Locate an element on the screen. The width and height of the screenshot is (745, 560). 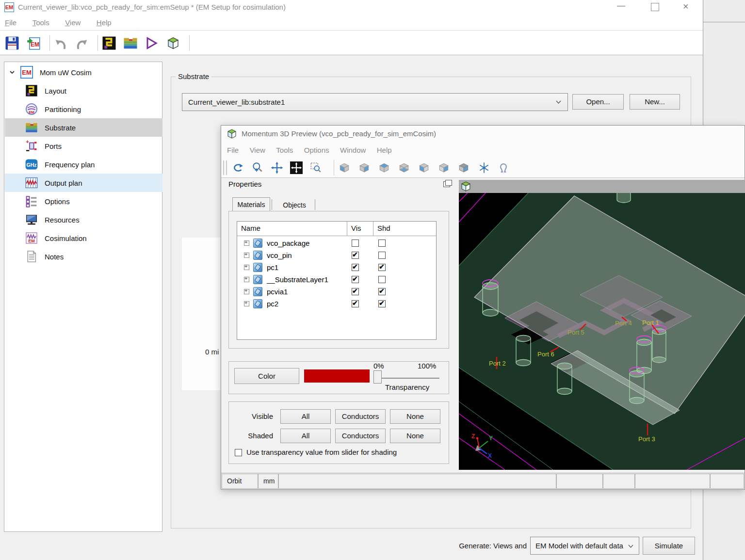
material-paint-icon is located at coordinates (258, 268).